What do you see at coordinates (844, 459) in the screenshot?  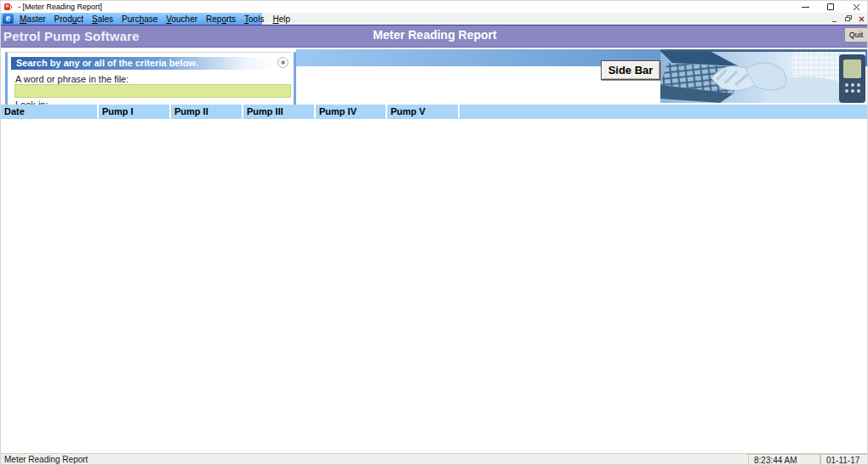 I see `status-date: 01-11-17` at bounding box center [844, 459].